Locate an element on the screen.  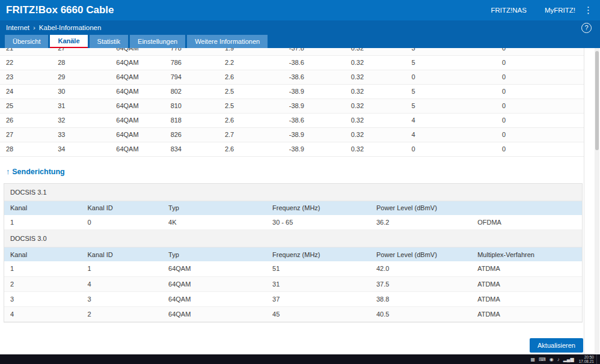
table-row: 253164QAM8102.5-38.90.3250 is located at coordinates (292, 106).